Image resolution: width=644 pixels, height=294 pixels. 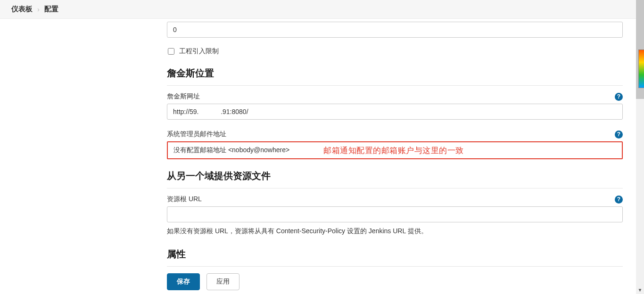 I want to click on retry-count-label, so click(x=395, y=15).